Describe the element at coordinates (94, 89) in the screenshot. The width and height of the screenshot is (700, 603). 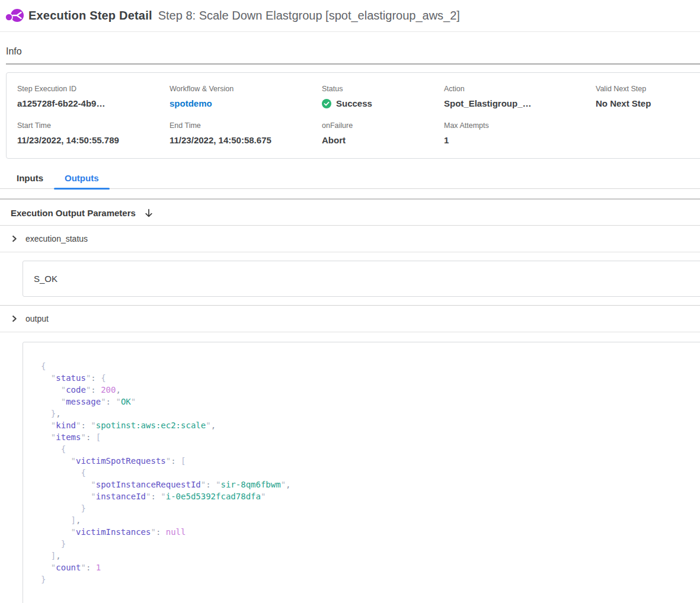
I see `field-label: Step Execution ID` at that location.